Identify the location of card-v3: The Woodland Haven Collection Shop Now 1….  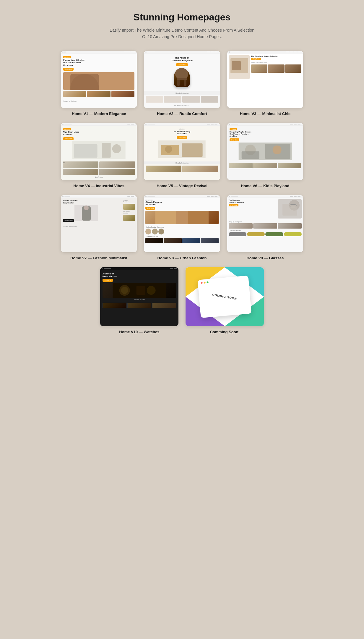
(265, 83).